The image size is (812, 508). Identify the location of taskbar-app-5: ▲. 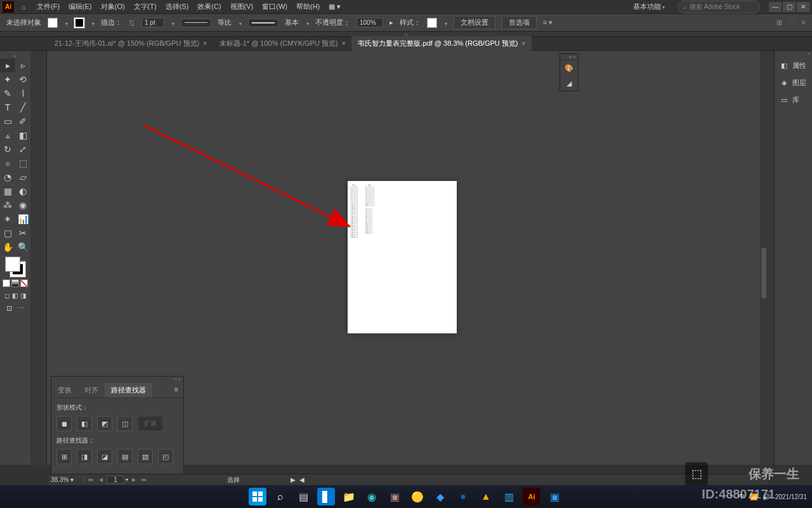
(486, 497).